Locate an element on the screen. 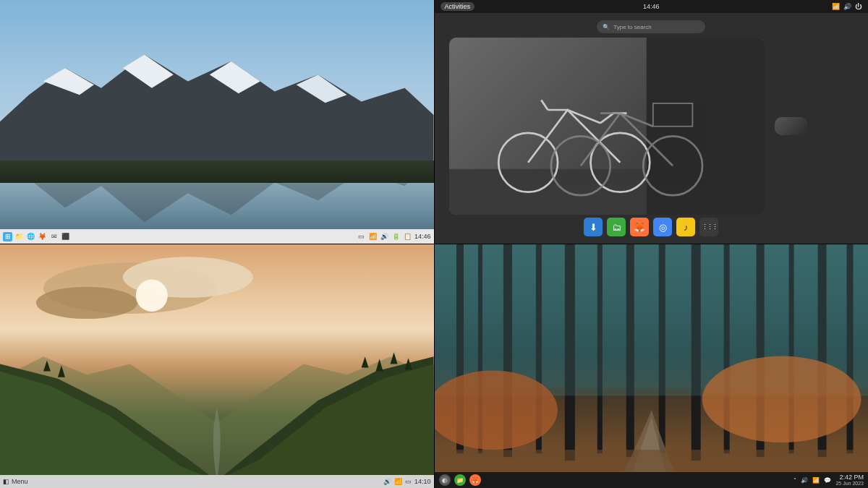 The width and height of the screenshot is (868, 488). menu-button: ◧ Menu is located at coordinates (16, 481).